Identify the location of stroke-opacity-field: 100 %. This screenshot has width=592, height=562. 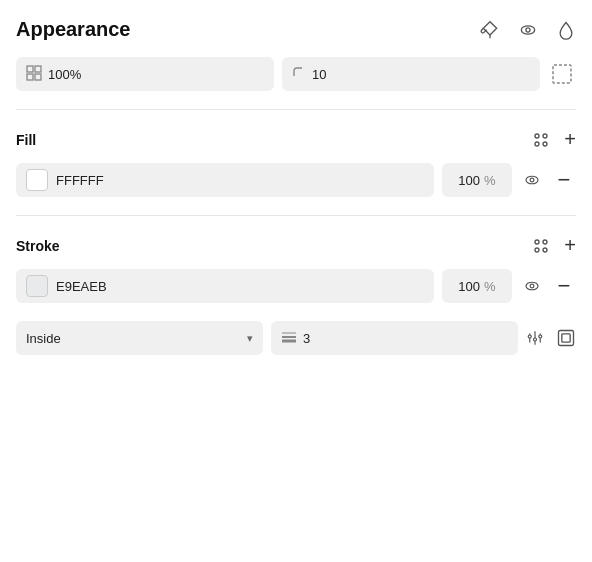
(477, 286).